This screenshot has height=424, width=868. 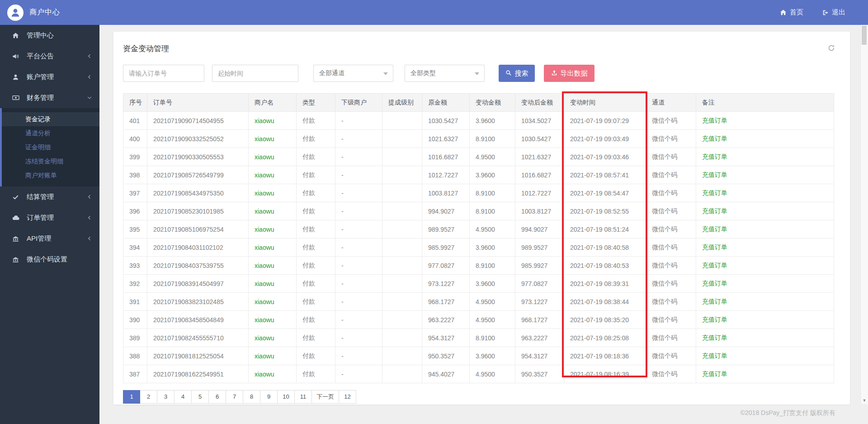 What do you see at coordinates (605, 193) in the screenshot?
I see `cell-change-time: 2021-07-19 08:54:47` at bounding box center [605, 193].